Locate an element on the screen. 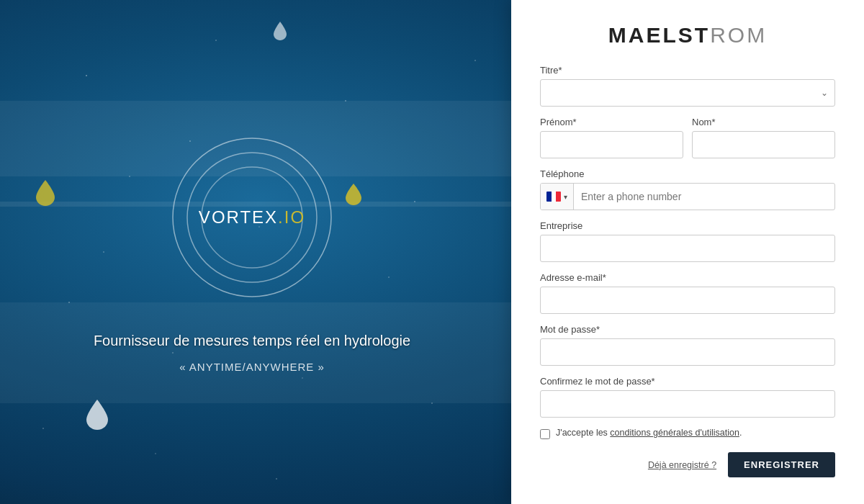 The height and width of the screenshot is (504, 864). nom-label: Nom* is located at coordinates (763, 122).